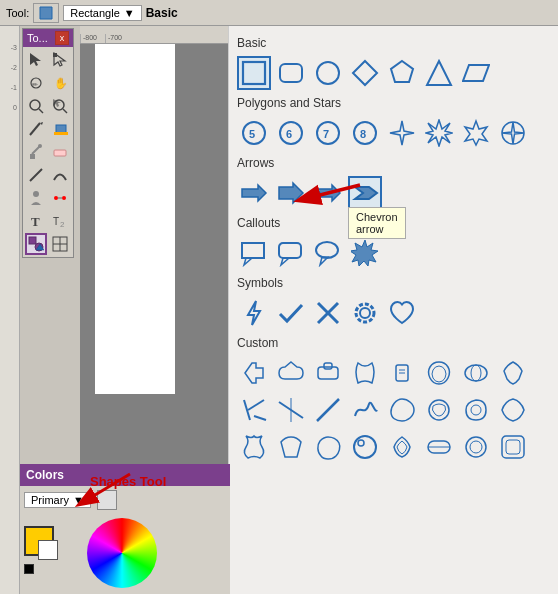  What do you see at coordinates (122, 553) in the screenshot?
I see `color-wheel` at bounding box center [122, 553].